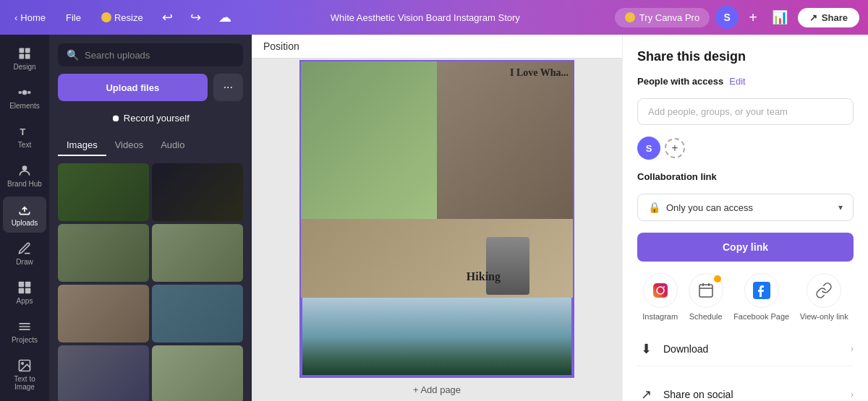 This screenshot has height=401, width=868. What do you see at coordinates (437, 390) in the screenshot?
I see `add-page-bar: + Add page` at bounding box center [437, 390].